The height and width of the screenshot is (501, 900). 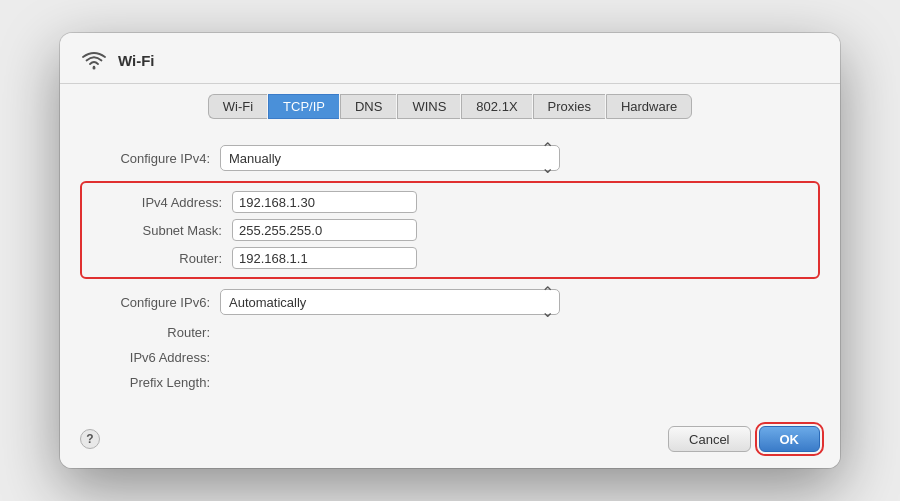 I want to click on configure-ipv6-row: Configure IPv6: Automatically ⌃⌄, so click(x=450, y=302).